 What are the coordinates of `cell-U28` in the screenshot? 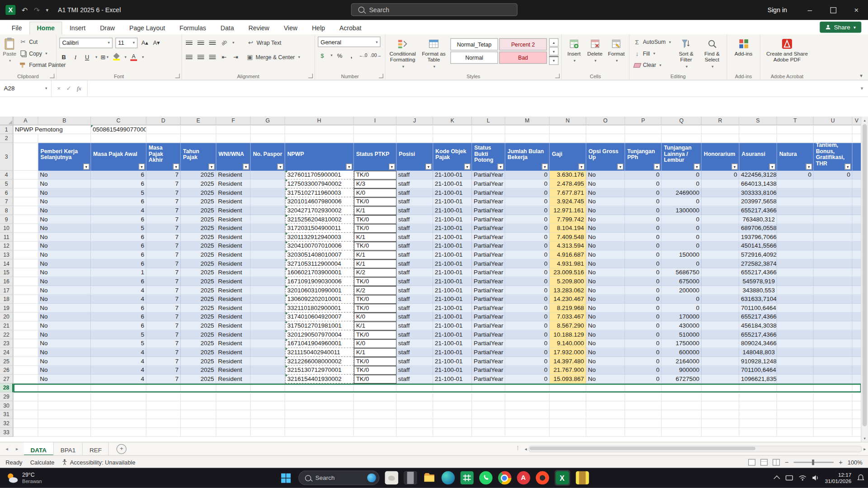 It's located at (833, 388).